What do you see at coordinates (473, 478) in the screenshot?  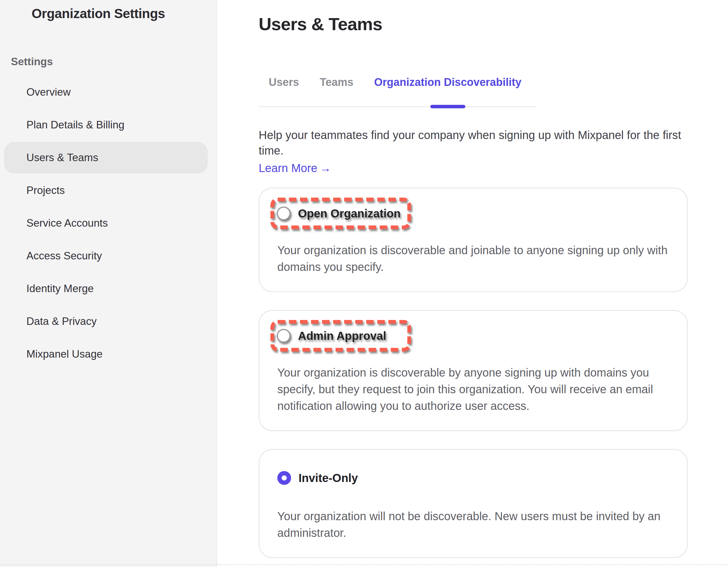 I see `option-row: Invite-Only` at bounding box center [473, 478].